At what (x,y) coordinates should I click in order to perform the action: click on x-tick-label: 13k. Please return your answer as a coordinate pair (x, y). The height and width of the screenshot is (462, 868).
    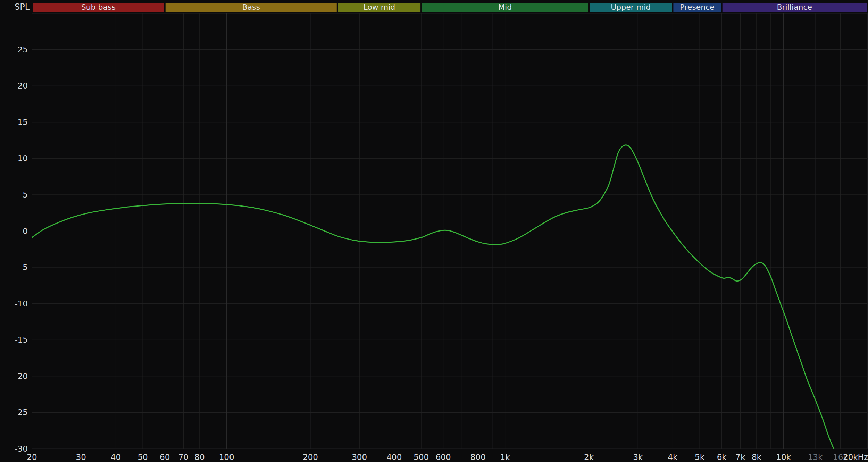
    Looking at the image, I should click on (815, 457).